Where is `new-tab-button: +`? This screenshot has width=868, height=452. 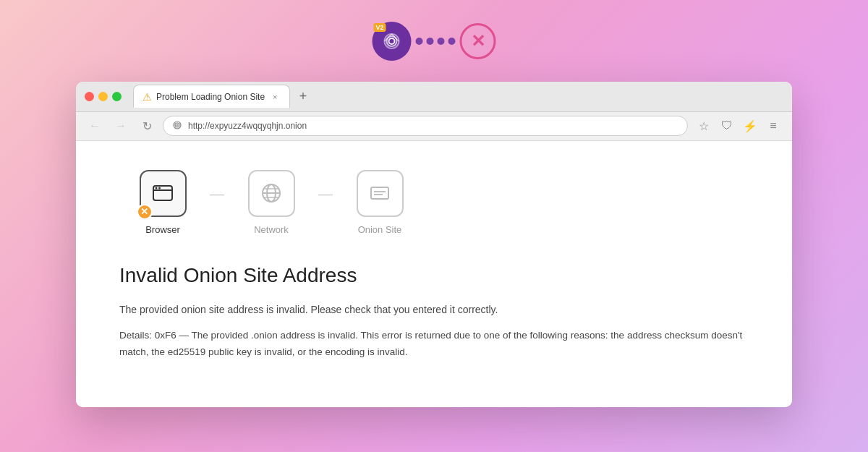 new-tab-button: + is located at coordinates (303, 96).